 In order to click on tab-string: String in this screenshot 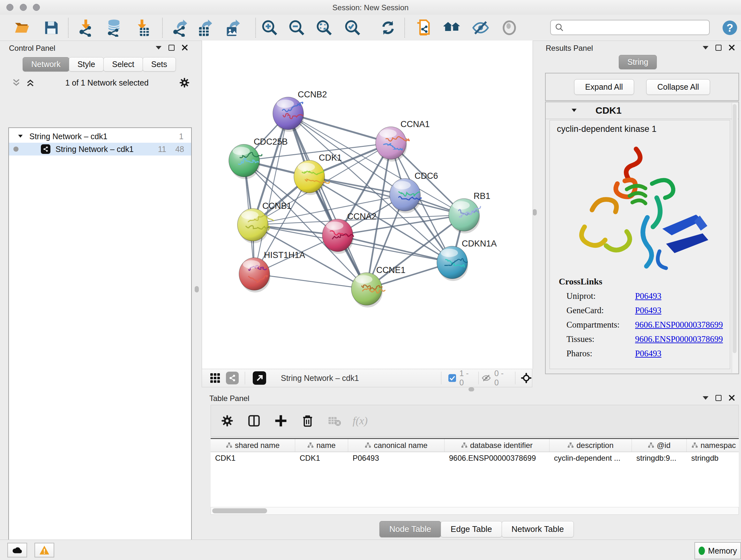, I will do `click(638, 62)`.